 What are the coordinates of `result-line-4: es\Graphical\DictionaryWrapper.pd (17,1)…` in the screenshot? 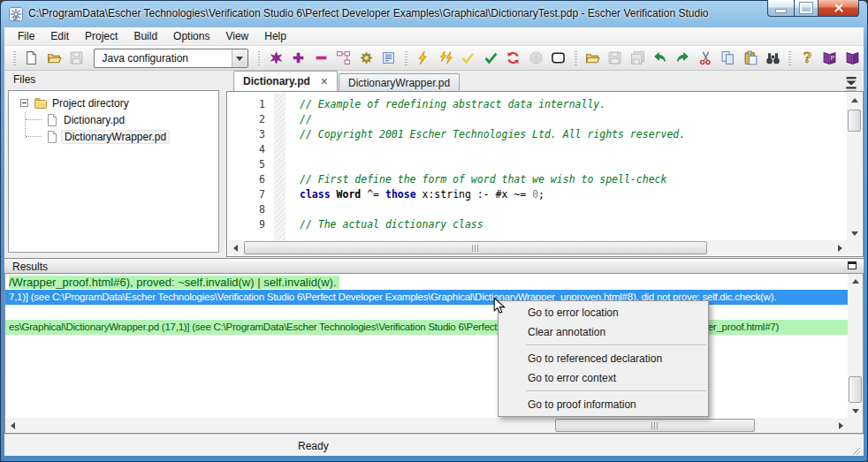 It's located at (426, 327).